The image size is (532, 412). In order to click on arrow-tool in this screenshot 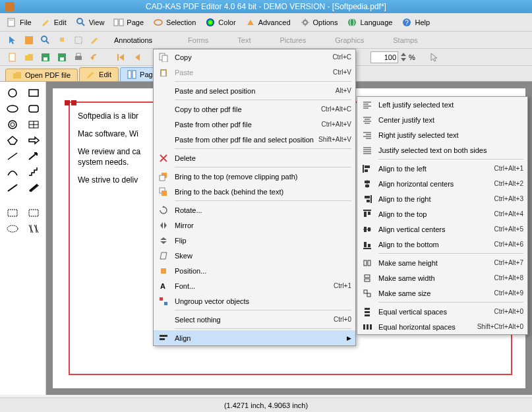, I will do `click(34, 156)`.